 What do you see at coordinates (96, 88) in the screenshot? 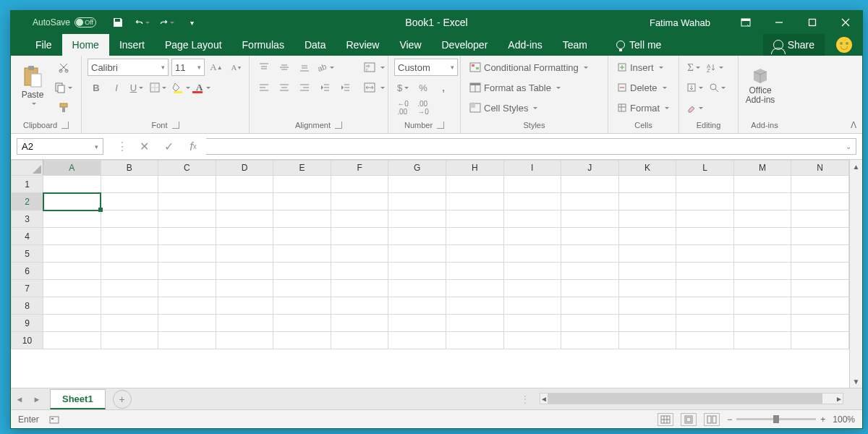
I see `bold-button: B` at bounding box center [96, 88].